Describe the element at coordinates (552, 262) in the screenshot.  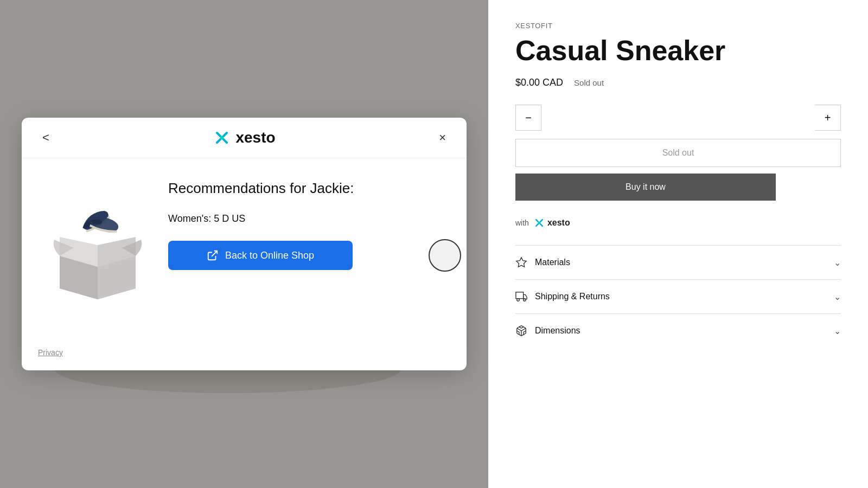
I see `materials-label: Materials` at that location.